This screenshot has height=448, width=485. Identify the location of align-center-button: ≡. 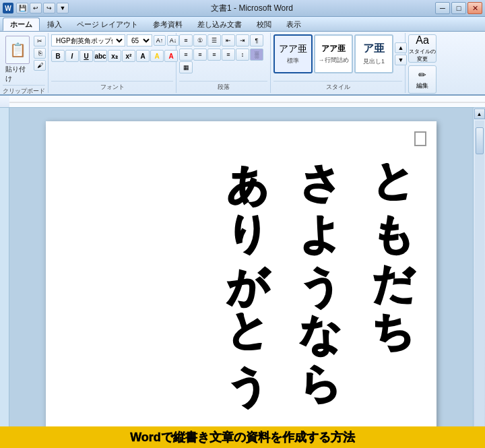
(200, 55).